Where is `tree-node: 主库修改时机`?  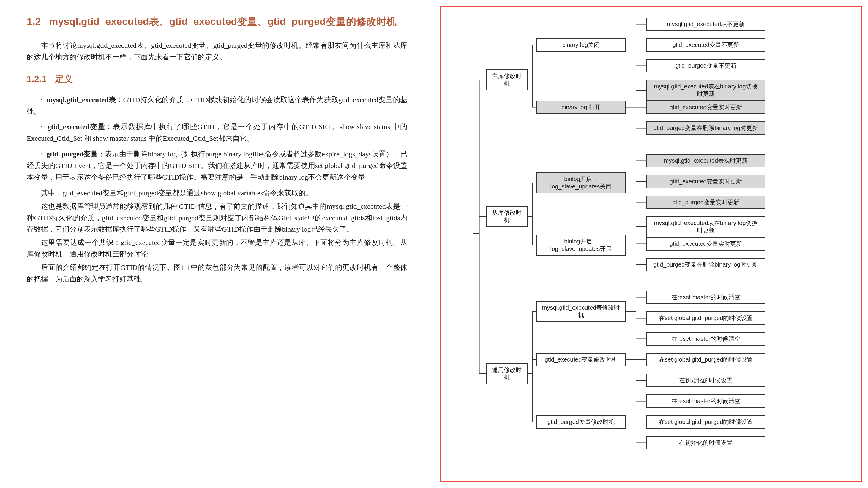 tree-node: 主库修改时机 is located at coordinates (507, 80).